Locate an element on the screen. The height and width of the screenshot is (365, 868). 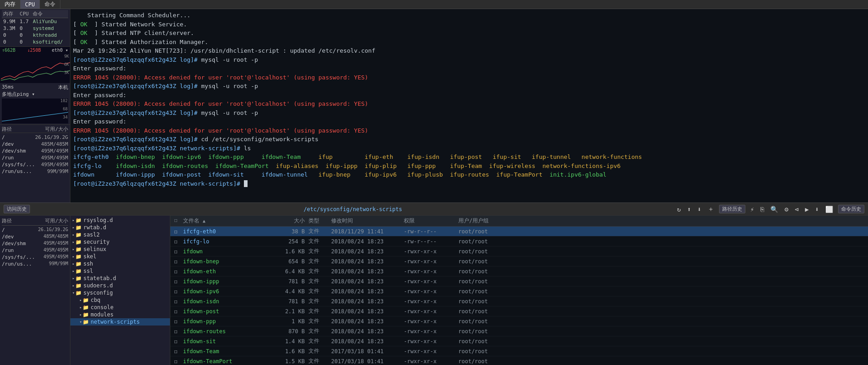
disk-row: /26.1G/39.2G is located at coordinates (35, 137).